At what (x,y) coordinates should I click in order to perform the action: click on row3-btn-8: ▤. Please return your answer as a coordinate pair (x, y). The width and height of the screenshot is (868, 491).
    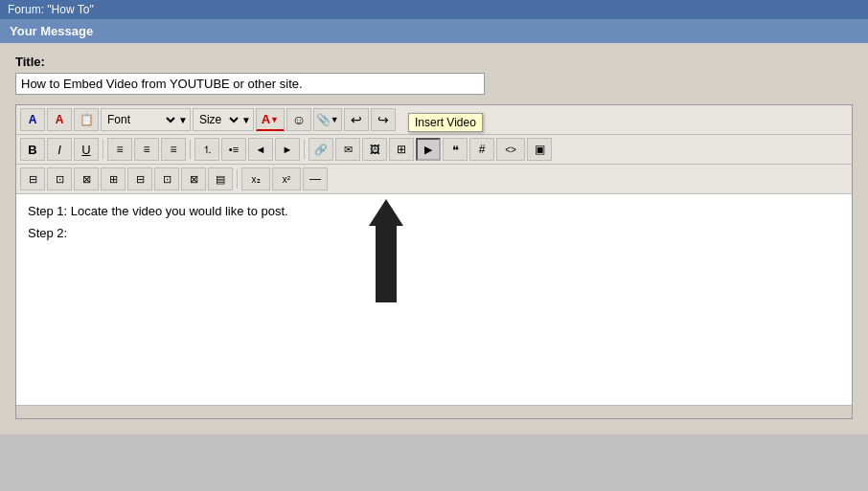
    Looking at the image, I should click on (220, 179).